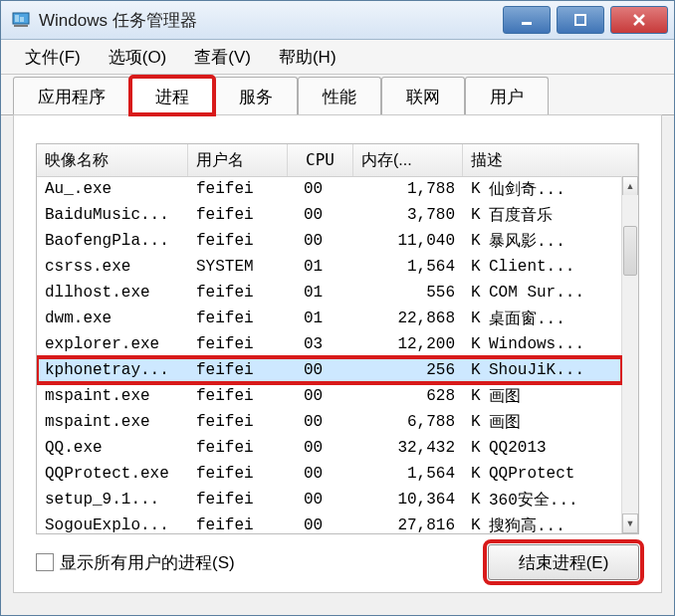 This screenshot has height=616, width=675. What do you see at coordinates (330, 241) in the screenshot?
I see `table-row: BaofengPla...feifei0011,040K暴风影...` at bounding box center [330, 241].